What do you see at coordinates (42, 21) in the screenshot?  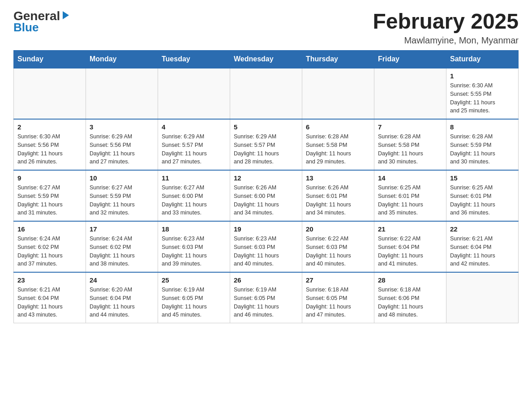 I see `logo: General Blue` at bounding box center [42, 21].